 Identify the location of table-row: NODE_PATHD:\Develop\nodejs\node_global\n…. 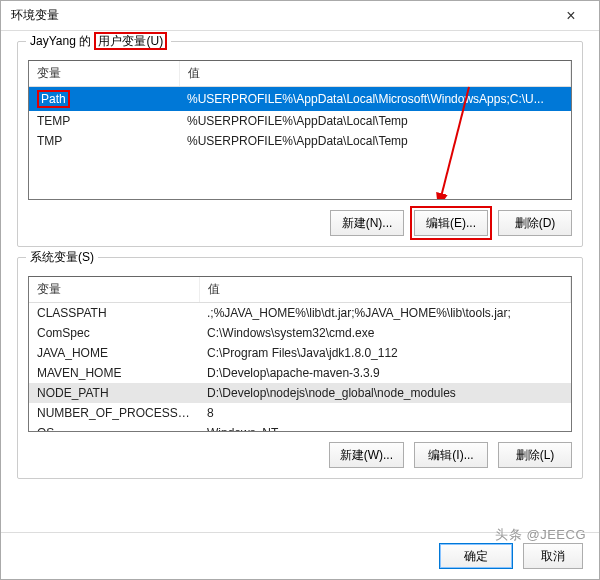
(300, 393).